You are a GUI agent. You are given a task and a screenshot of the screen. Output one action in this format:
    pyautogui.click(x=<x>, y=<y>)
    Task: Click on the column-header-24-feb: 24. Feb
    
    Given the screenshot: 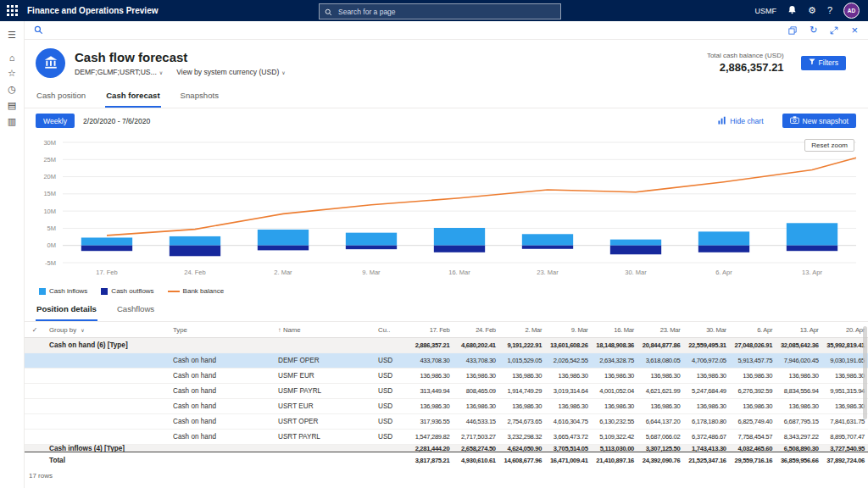 What is the action you would take?
    pyautogui.click(x=476, y=330)
    